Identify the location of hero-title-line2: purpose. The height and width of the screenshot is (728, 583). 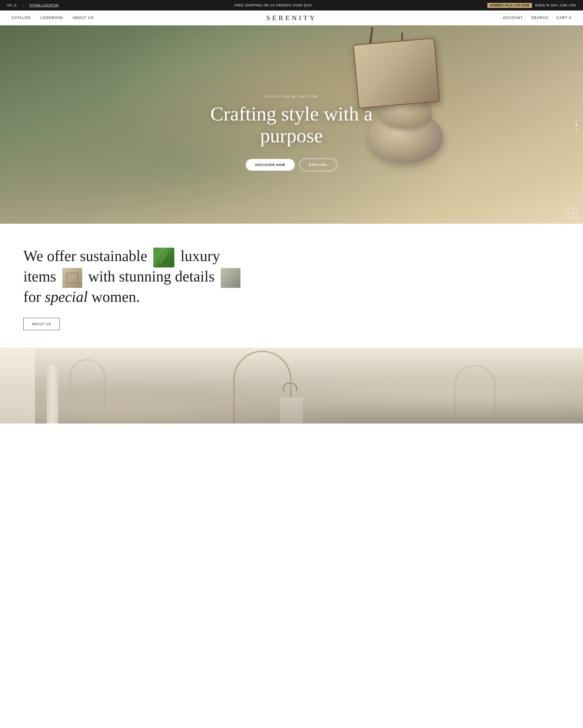
(292, 136).